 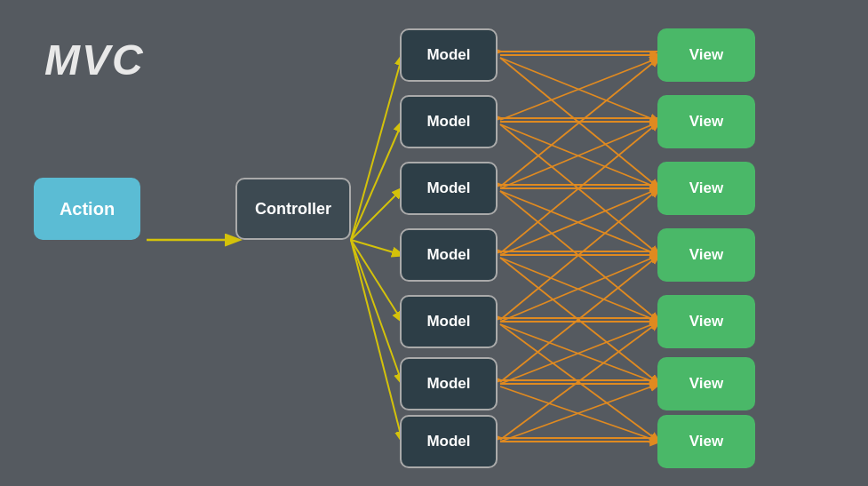 What do you see at coordinates (706, 442) in the screenshot?
I see `view-box-7: View` at bounding box center [706, 442].